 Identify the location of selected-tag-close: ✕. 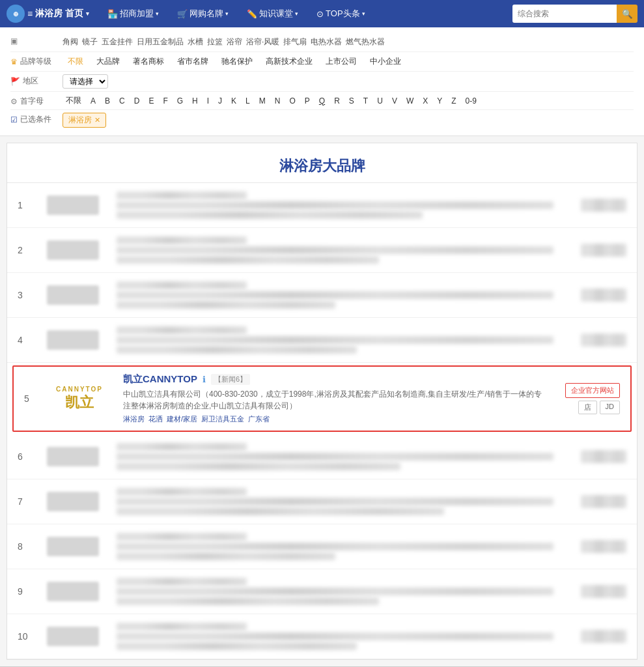
(98, 120).